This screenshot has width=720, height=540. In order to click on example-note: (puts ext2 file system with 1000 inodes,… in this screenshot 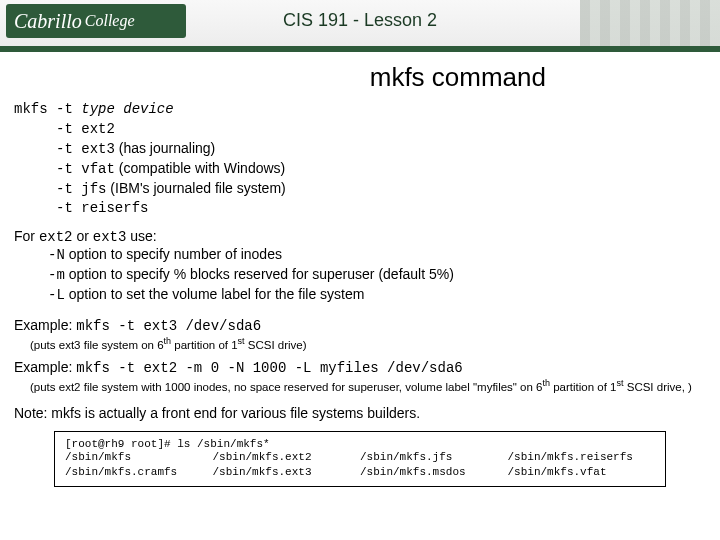, I will do `click(368, 386)`.